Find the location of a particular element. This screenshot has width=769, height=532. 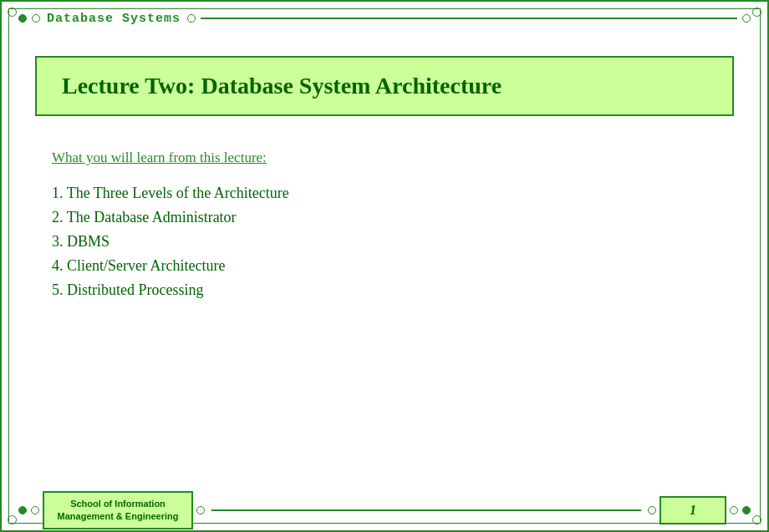

footer-right-dots-left is located at coordinates (201, 510).